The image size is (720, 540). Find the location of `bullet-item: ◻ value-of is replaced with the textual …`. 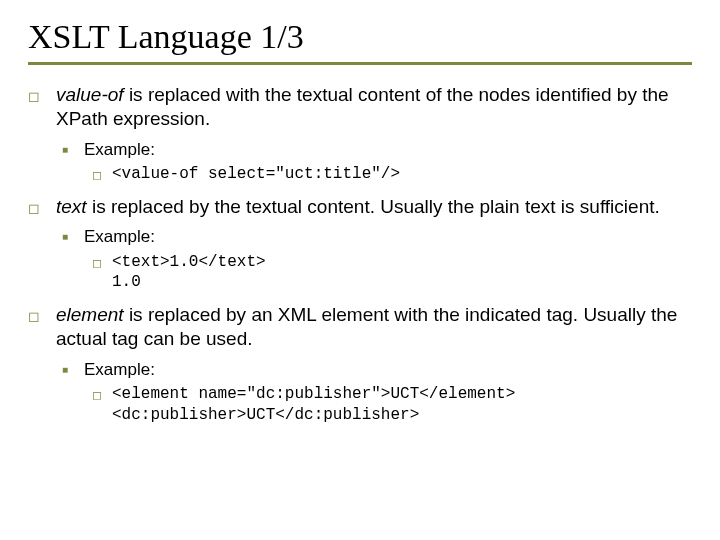

bullet-item: ◻ value-of is replaced with the textual … is located at coordinates (360, 107).